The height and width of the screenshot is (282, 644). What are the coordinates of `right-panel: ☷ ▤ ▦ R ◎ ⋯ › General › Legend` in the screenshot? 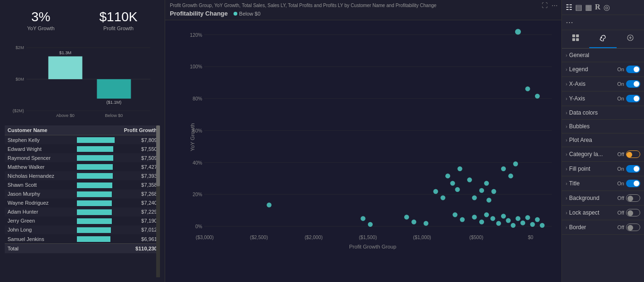 It's located at (603, 141).